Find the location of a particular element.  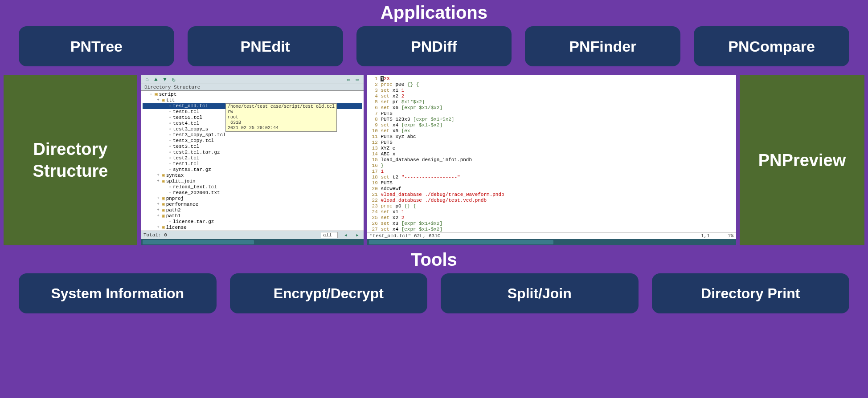

app-pnfinder-button: PNFinder is located at coordinates (602, 46).